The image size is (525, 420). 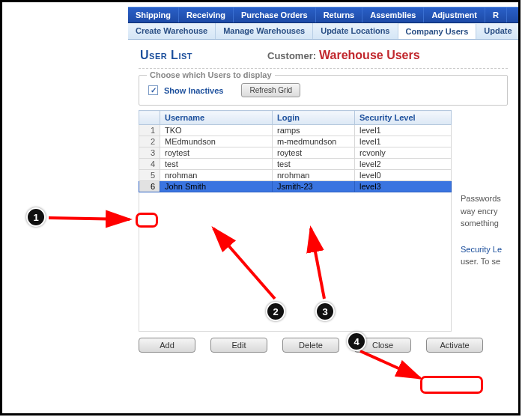 I want to click on cell-security: level3, so click(x=403, y=187).